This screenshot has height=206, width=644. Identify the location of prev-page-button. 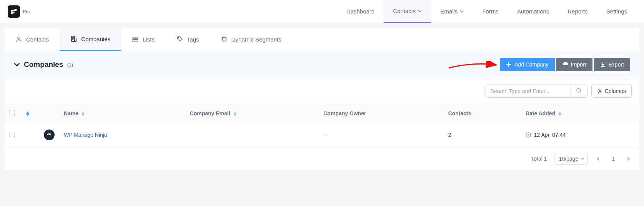
(598, 159).